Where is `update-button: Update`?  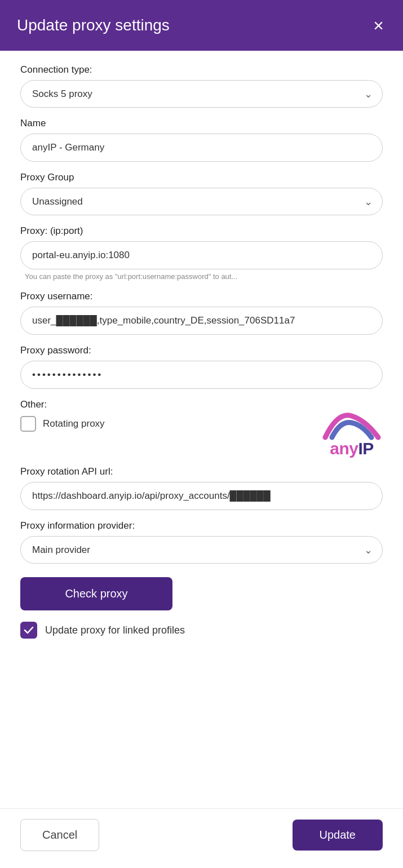
update-button: Update is located at coordinates (338, 835).